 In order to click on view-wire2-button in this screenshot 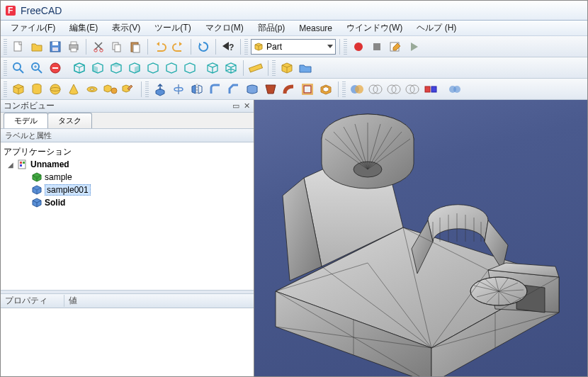, I will do `click(231, 68)`.